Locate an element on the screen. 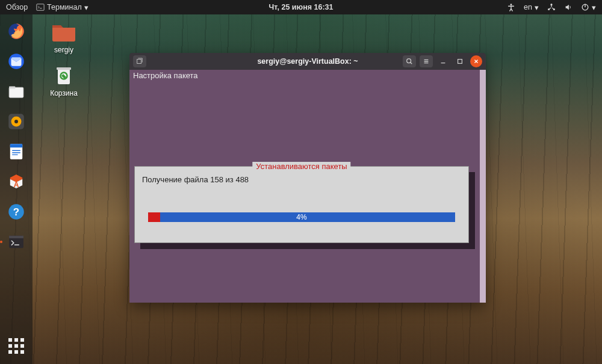 The height and width of the screenshot is (364, 602). package-dialog: Устанавливаются пакеты Получение файла 1… is located at coordinates (302, 205).